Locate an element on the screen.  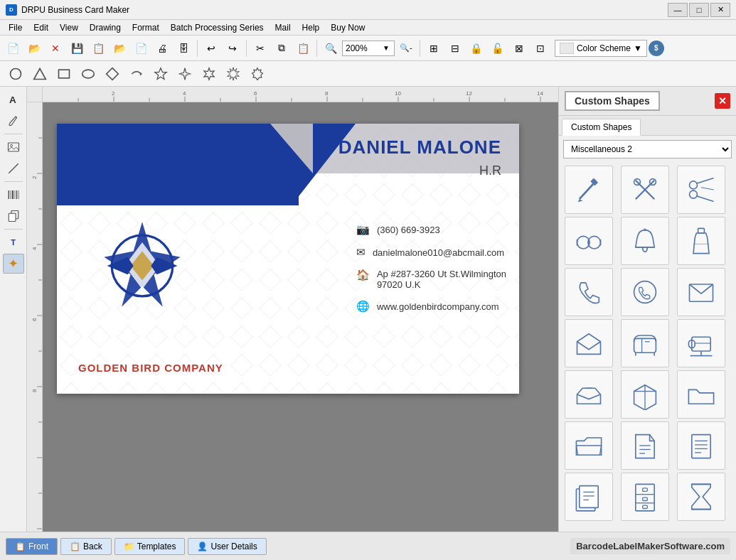
custom-shapes-tab: Custom Shapes is located at coordinates (602, 127).